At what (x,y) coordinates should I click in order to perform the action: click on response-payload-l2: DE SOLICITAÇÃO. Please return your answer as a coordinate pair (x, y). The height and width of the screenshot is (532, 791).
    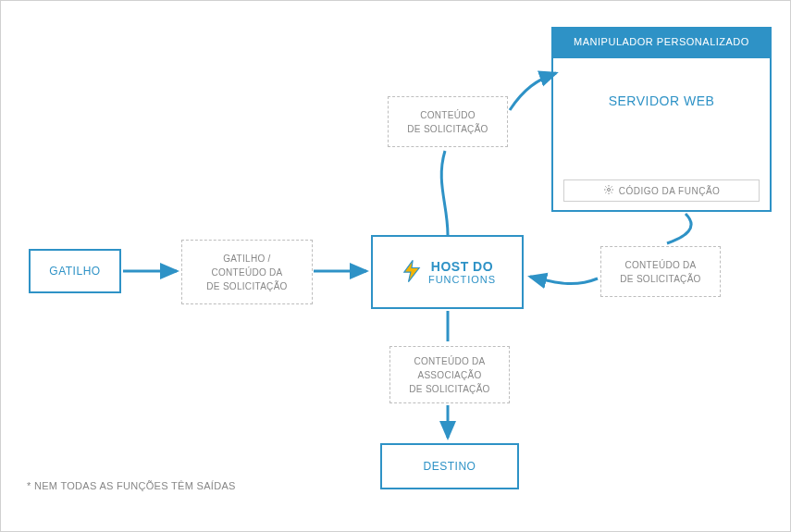
    Looking at the image, I should click on (661, 279).